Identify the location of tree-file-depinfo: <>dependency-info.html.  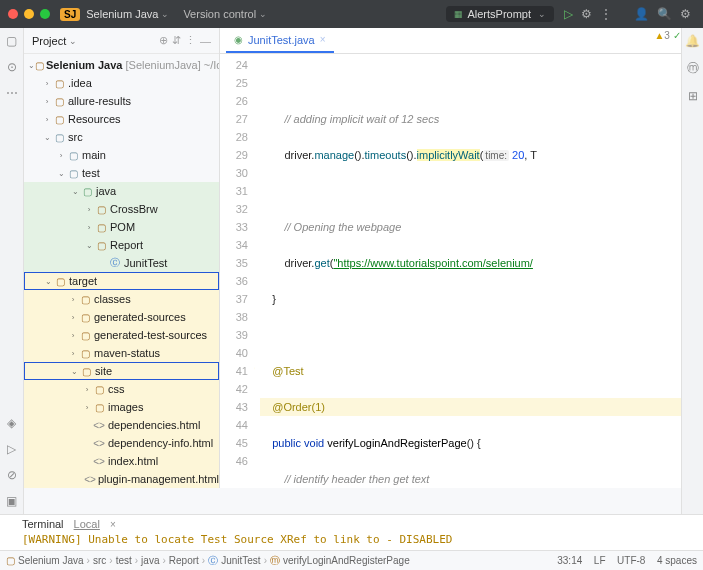
(122, 443).